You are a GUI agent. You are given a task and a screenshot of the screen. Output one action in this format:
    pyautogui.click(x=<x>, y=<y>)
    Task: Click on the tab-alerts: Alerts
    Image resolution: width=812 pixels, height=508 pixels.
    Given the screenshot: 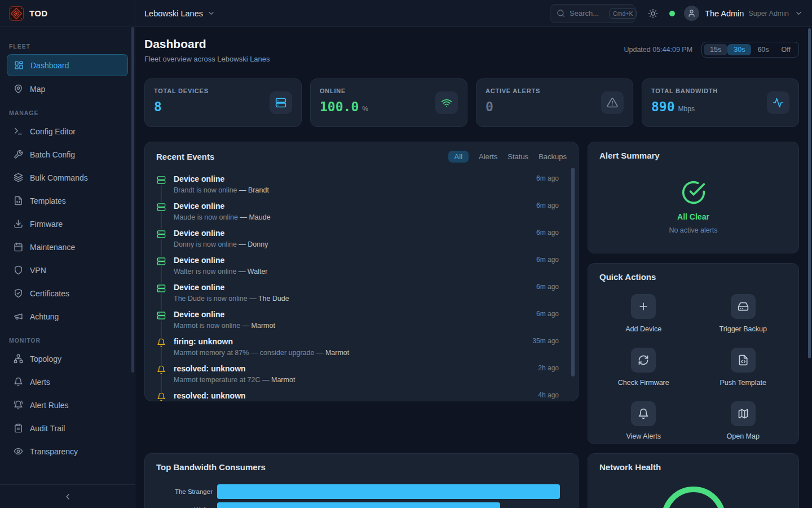 What is the action you would take?
    pyautogui.click(x=488, y=157)
    